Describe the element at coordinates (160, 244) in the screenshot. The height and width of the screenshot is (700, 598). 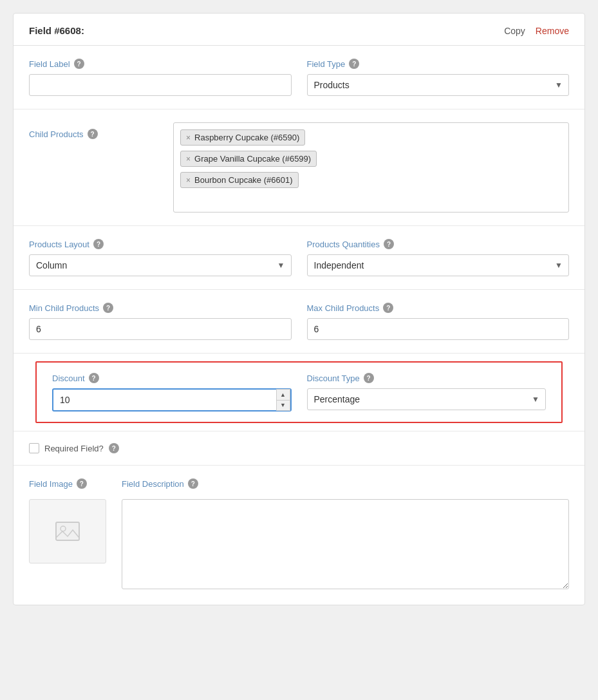
I see `products-layout-label-row: Products Layout ?` at that location.